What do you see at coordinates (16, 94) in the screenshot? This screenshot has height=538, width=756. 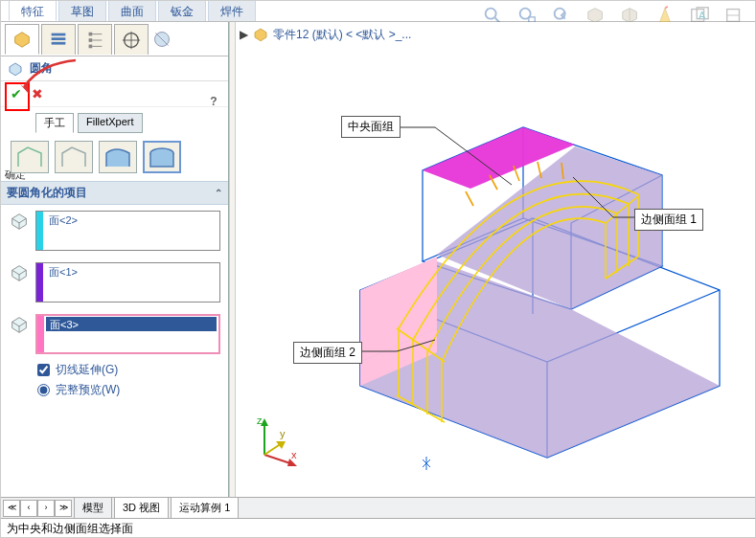 I see `ok-button: ✔` at bounding box center [16, 94].